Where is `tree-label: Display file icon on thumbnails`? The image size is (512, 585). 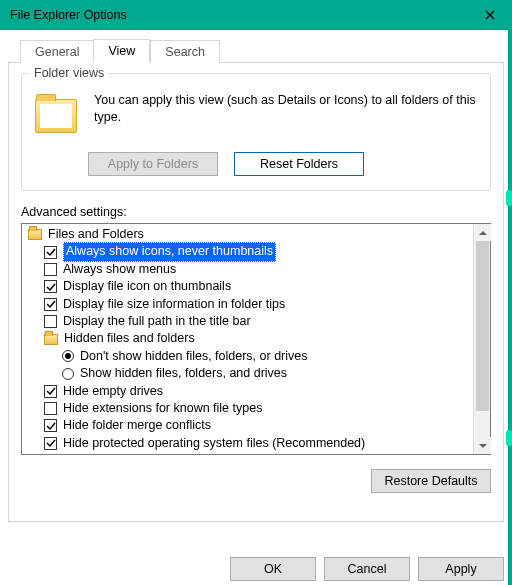 tree-label: Display file icon on thumbnails is located at coordinates (147, 286).